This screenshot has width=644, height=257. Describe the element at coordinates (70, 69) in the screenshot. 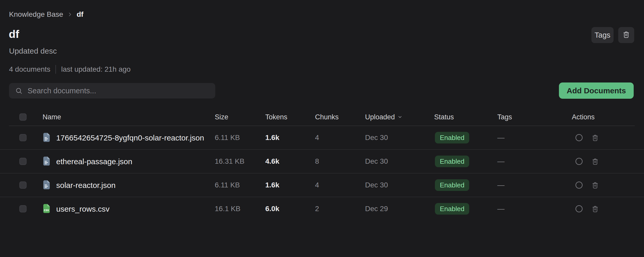

I see `page-meta: 4 documents last updated: 21h ago` at that location.